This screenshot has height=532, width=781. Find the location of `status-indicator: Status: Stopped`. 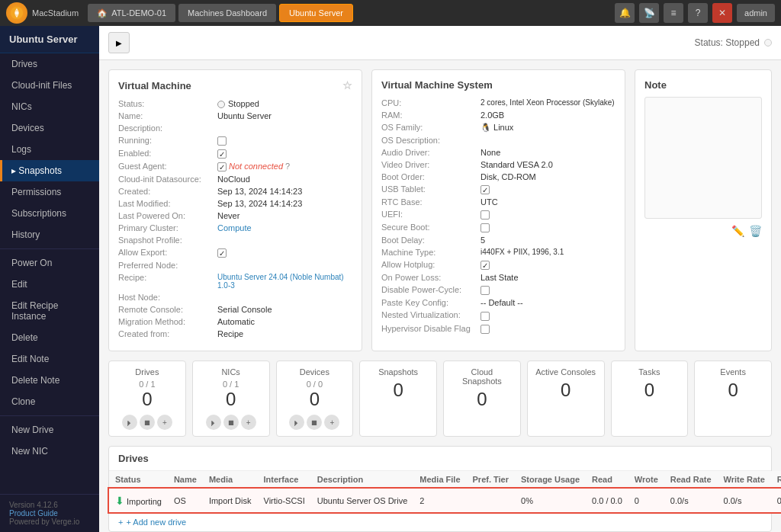

status-indicator: Status: Stopped is located at coordinates (734, 43).